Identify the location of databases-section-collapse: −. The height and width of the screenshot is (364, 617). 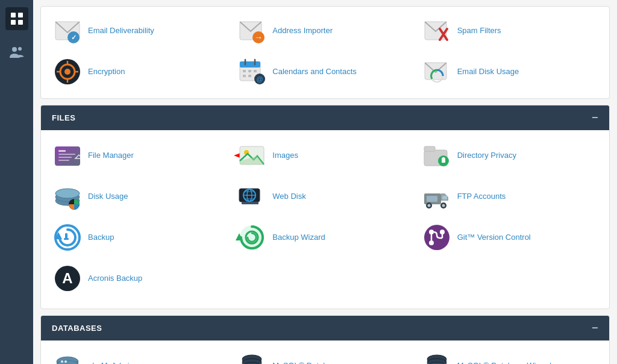
(595, 328).